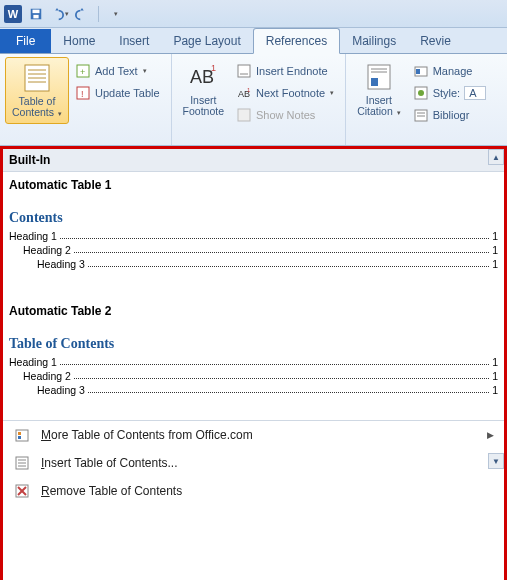 The image size is (507, 580). What do you see at coordinates (290, 93) in the screenshot?
I see `next-footnote-label: Next Footnote` at bounding box center [290, 93].